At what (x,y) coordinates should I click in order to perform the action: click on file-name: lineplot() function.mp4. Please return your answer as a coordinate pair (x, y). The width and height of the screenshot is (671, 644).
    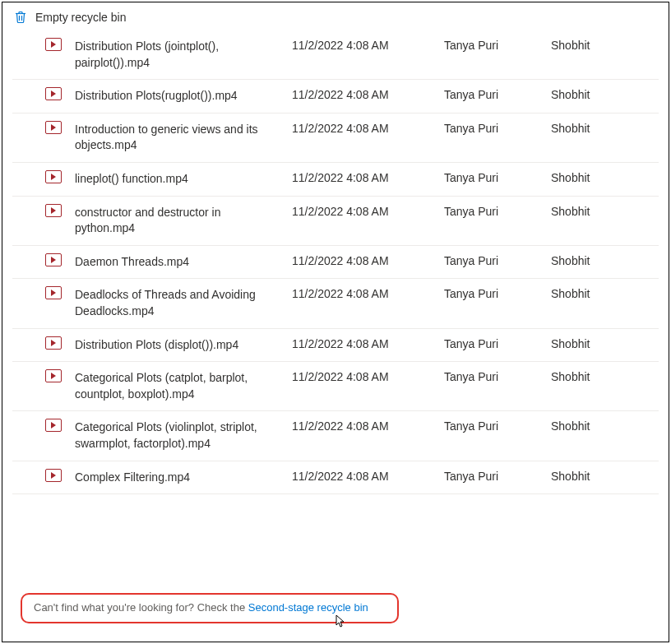
    Looking at the image, I should click on (178, 179).